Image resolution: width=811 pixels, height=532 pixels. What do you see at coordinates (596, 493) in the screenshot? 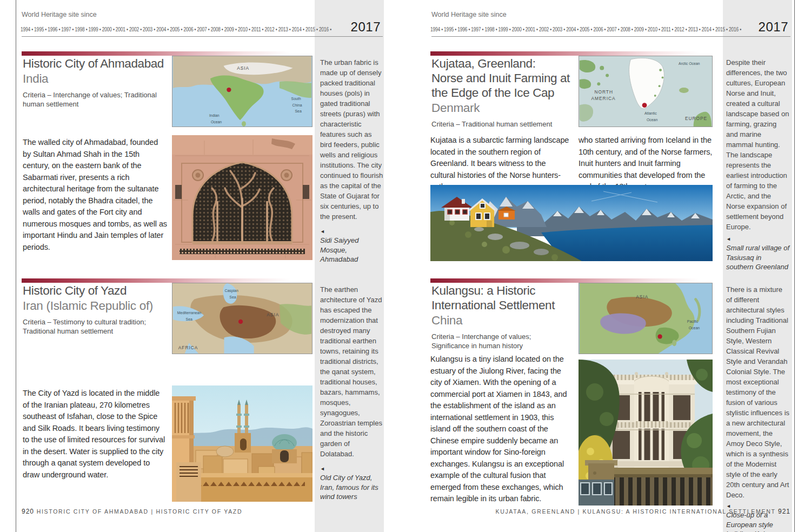
I see `lower-left-structure` at bounding box center [596, 493].